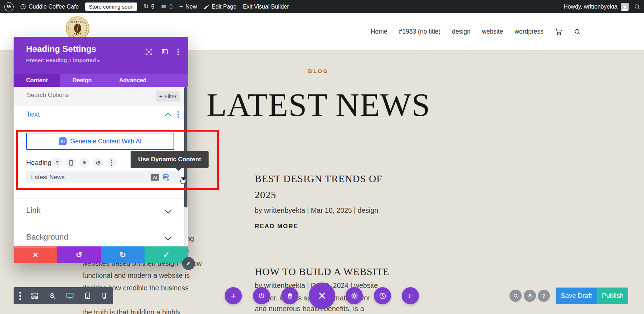 This screenshot has width=644, height=314. I want to click on expand-background-icon, so click(168, 237).